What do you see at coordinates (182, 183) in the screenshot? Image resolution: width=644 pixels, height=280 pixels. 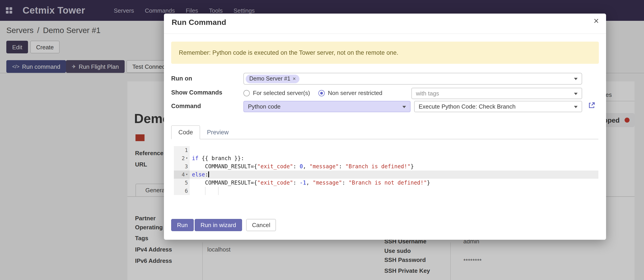 I see `gutter-line-number: 5` at bounding box center [182, 183].